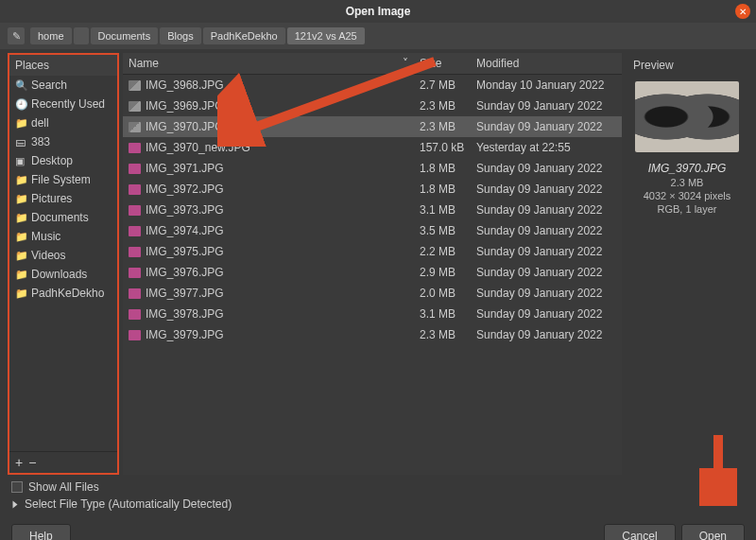  I want to click on place-label: Music, so click(45, 236).